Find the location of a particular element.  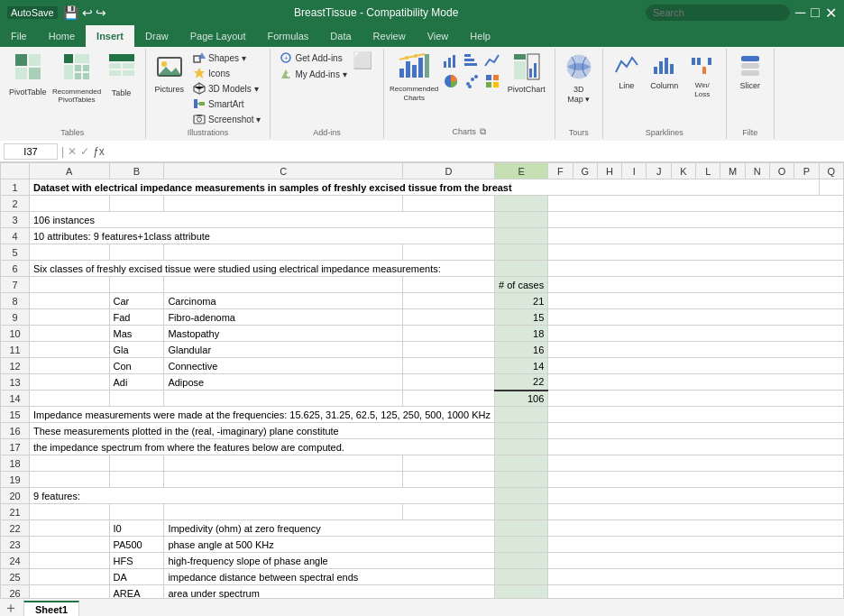

col-header-I: I is located at coordinates (635, 171).